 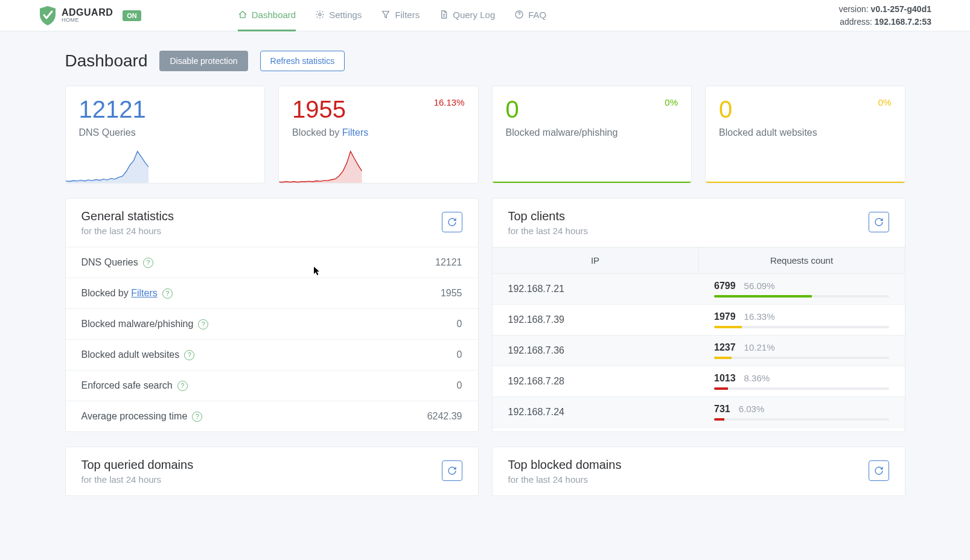 What do you see at coordinates (272, 416) in the screenshot?
I see `stat-row: Average processing time?6242.39` at bounding box center [272, 416].